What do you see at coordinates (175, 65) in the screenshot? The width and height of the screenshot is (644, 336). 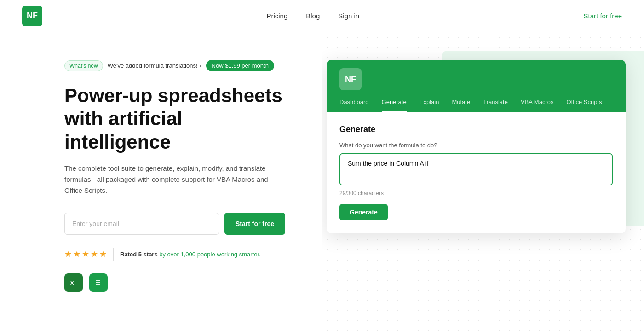 I see `whats-new-bar: What's new We've added formula translati…` at bounding box center [175, 65].